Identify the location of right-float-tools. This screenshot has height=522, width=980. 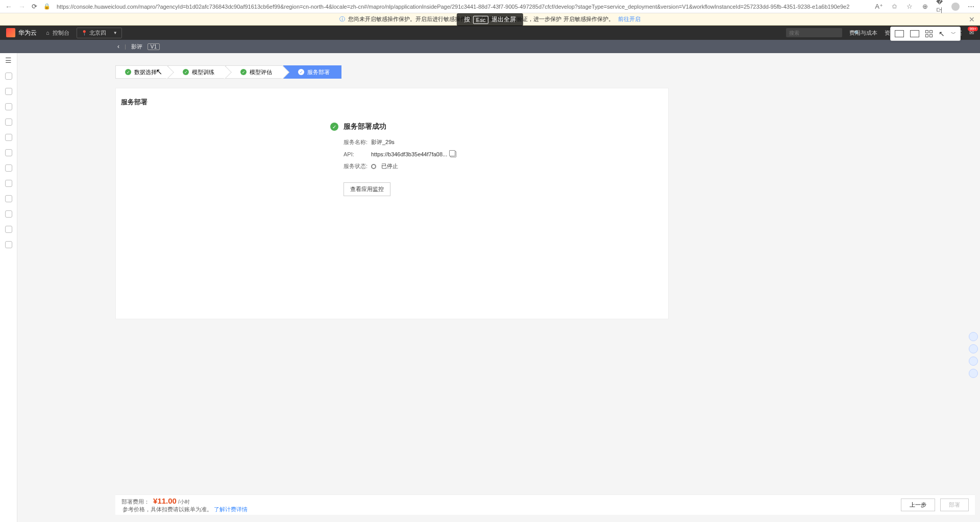
(973, 355).